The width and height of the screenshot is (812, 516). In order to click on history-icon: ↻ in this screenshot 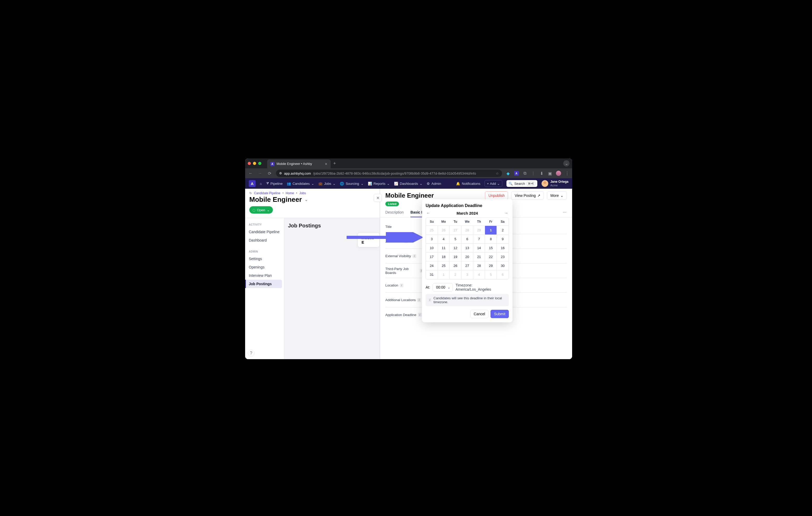, I will do `click(251, 193)`.